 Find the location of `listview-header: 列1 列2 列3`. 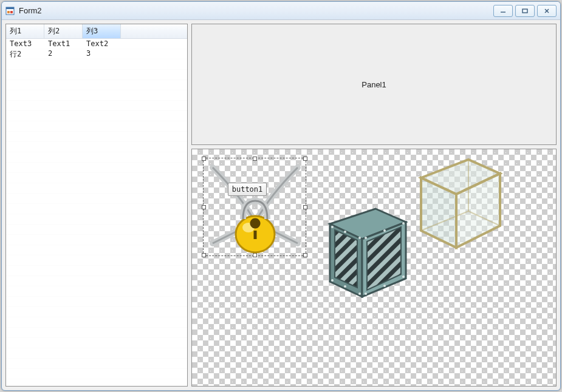

listview-header: 列1 列2 列3 is located at coordinates (97, 32).